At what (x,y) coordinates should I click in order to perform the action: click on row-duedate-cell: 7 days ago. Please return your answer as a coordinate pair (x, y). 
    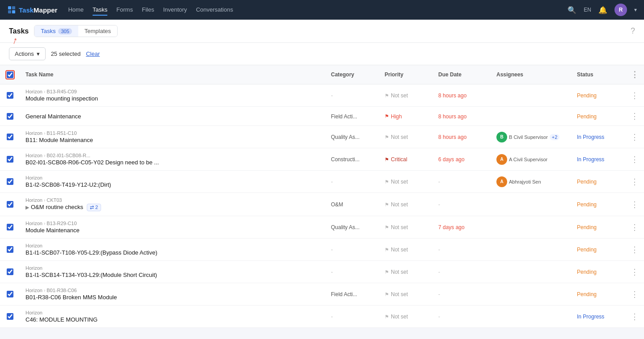
    Looking at the image, I should click on (462, 227).